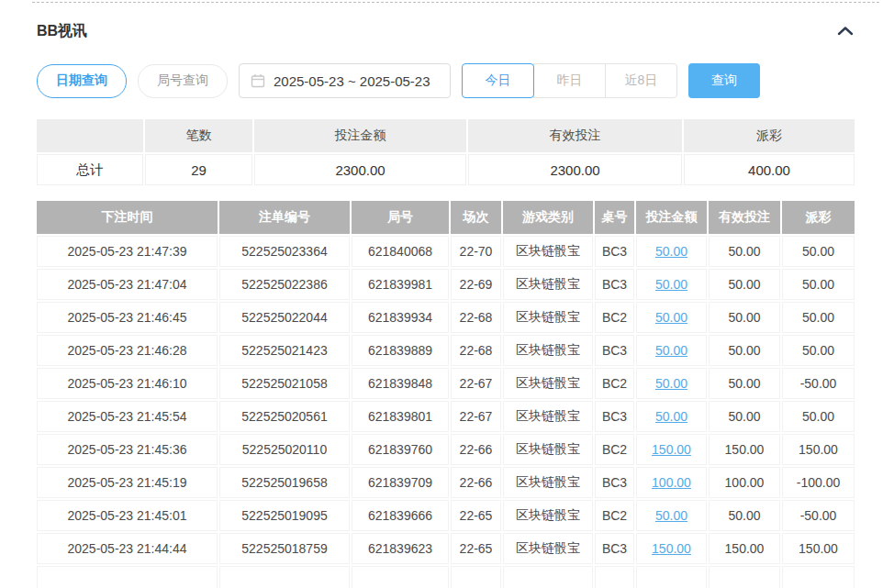  What do you see at coordinates (400, 549) in the screenshot?
I see `cell-round-number: 621839623` at bounding box center [400, 549].